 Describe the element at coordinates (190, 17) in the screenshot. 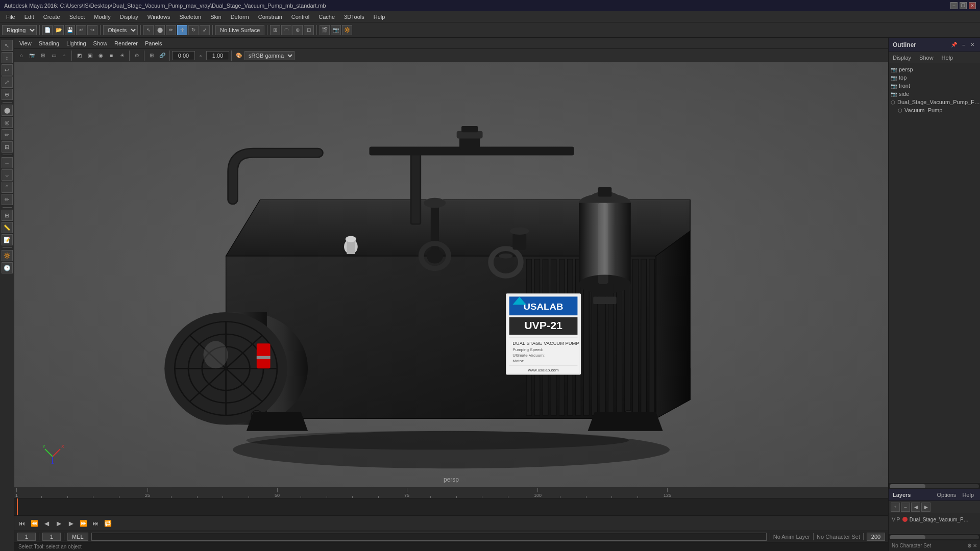

I see `menu-item-skeleton: Skeleton` at that location.